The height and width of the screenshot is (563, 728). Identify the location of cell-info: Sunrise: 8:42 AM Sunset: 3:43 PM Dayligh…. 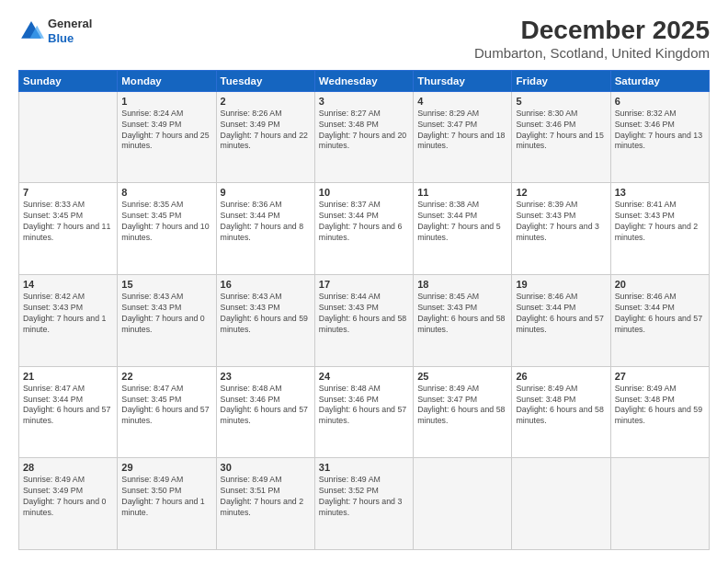
(68, 314).